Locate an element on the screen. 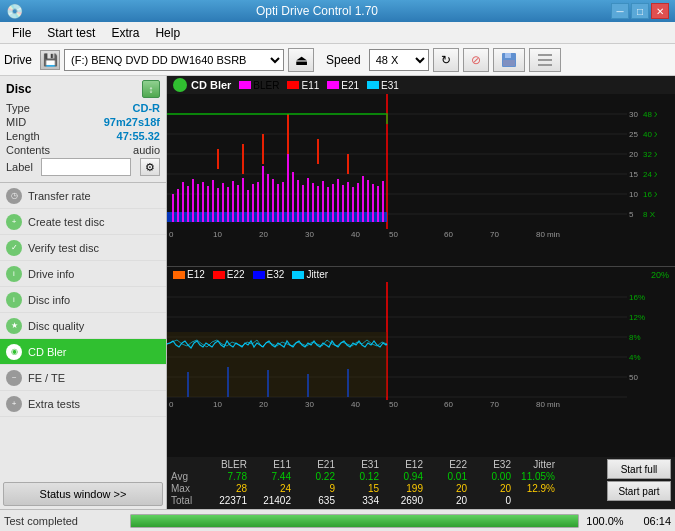  svg-text: 40 is located at coordinates (356, 404).